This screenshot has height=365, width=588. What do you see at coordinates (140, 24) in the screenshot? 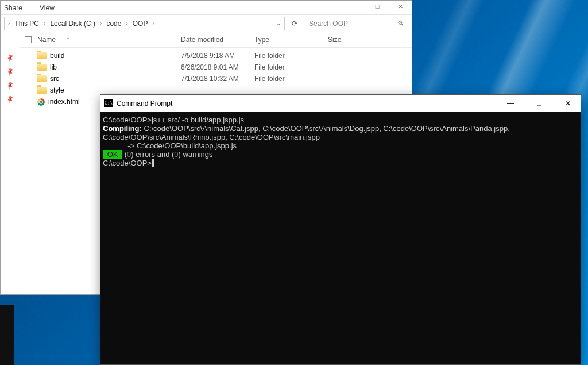
I see `crumb-oop: OOP` at bounding box center [140, 24].